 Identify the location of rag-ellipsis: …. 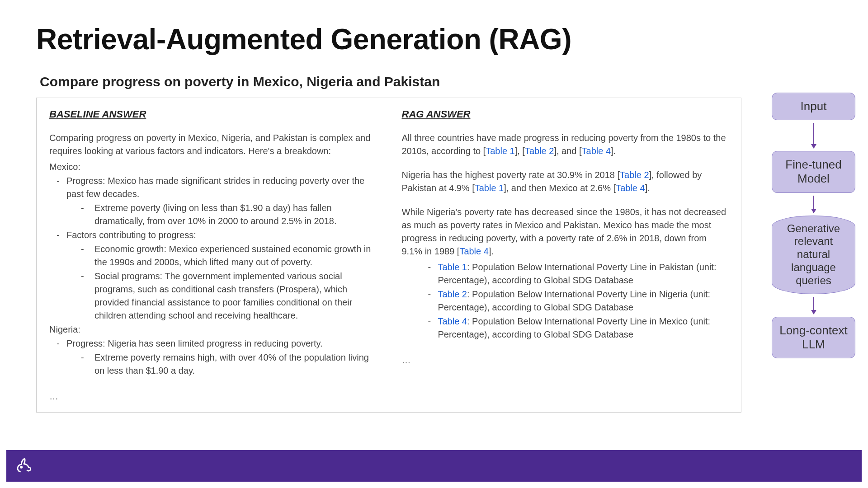
(565, 361).